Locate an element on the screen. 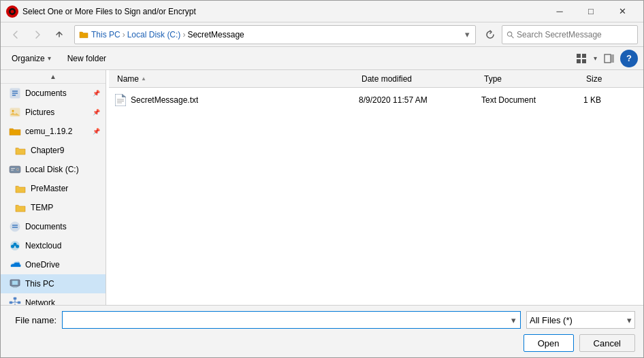 This screenshot has width=644, height=358. search-input is located at coordinates (575, 35).